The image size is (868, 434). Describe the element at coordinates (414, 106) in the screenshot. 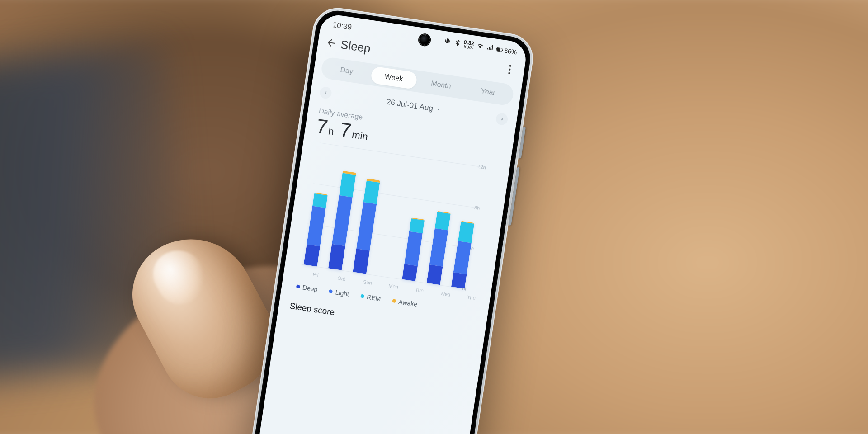

I see `date-range-picker: 26 Jul-01 Aug` at that location.